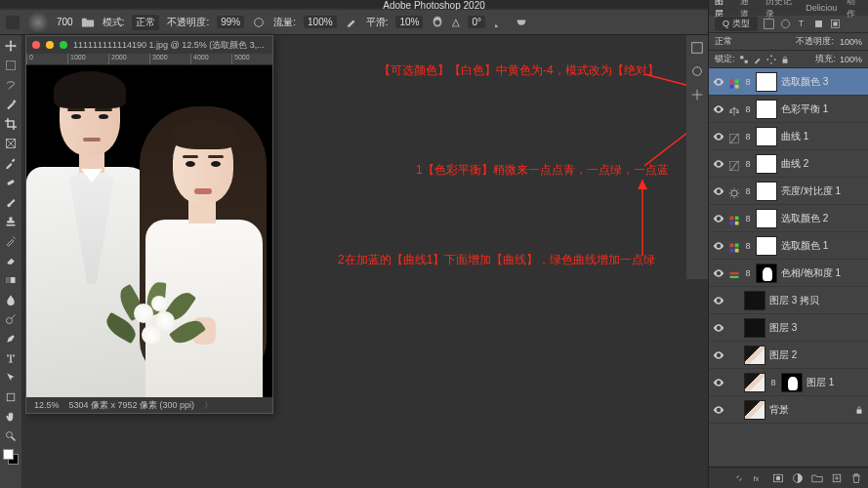 The image size is (868, 488). Describe the element at coordinates (36, 45) in the screenshot. I see `close-window-icon` at that location.